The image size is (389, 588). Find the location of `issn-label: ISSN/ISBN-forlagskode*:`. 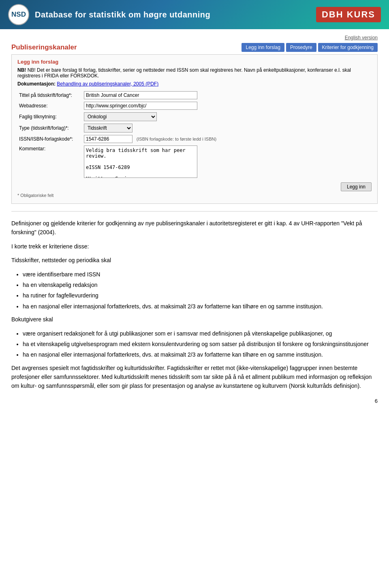

issn-label: ISSN/ISBN-forlagskode*: is located at coordinates (50, 139).